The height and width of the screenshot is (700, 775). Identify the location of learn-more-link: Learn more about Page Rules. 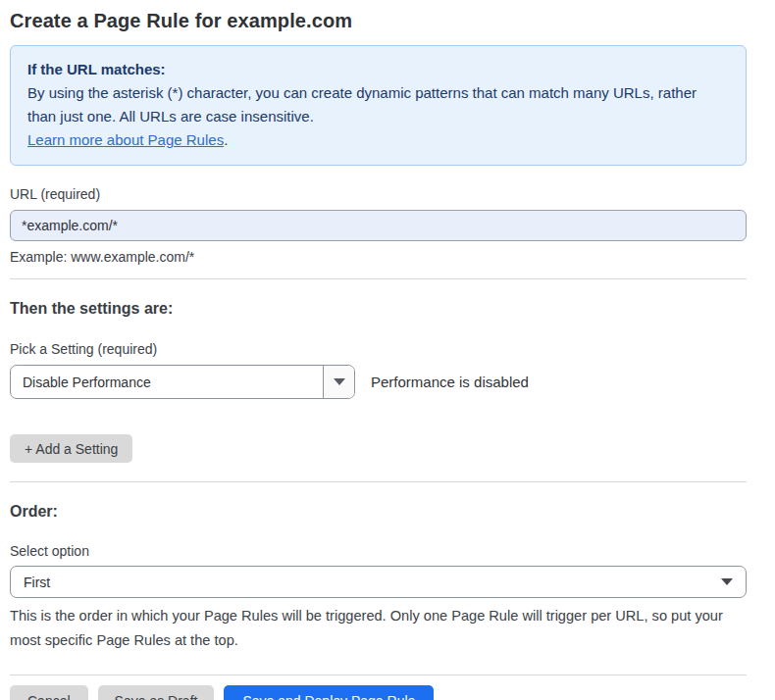
(126, 139).